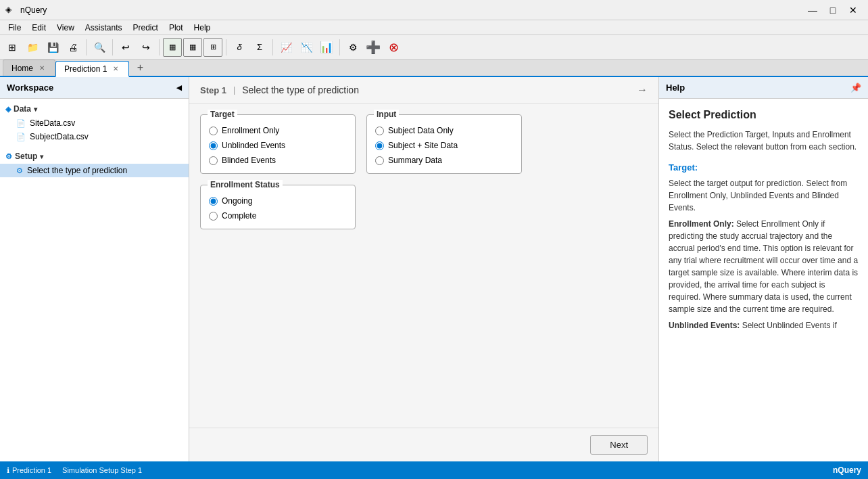 The width and height of the screenshot is (868, 479). Describe the element at coordinates (95, 88) in the screenshot. I see `sidebar-header: Workspace ◀` at that location.